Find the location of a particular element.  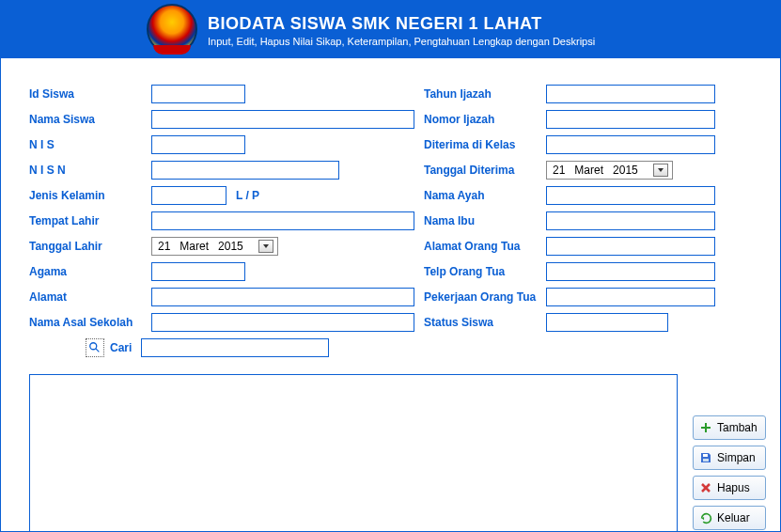

simpan-button: Simpan is located at coordinates (729, 458).